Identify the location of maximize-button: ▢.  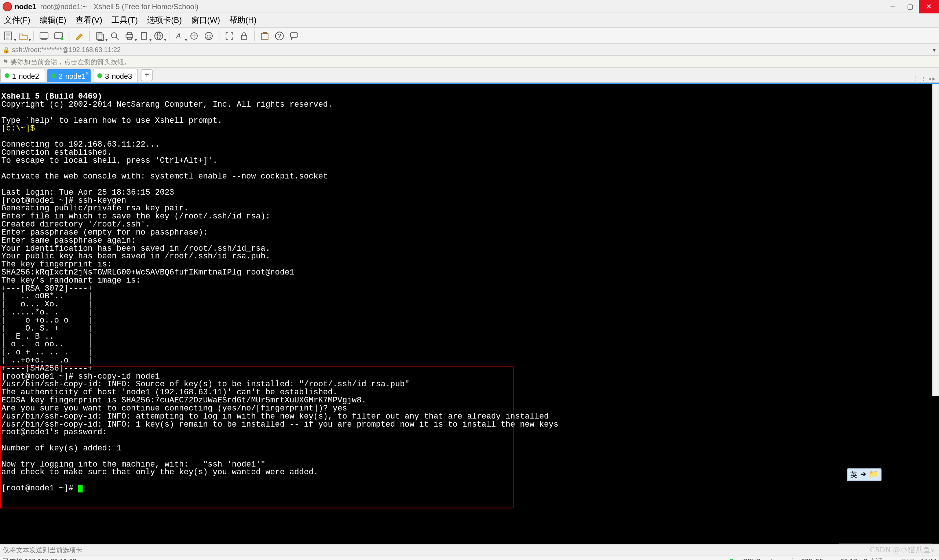
(910, 6).